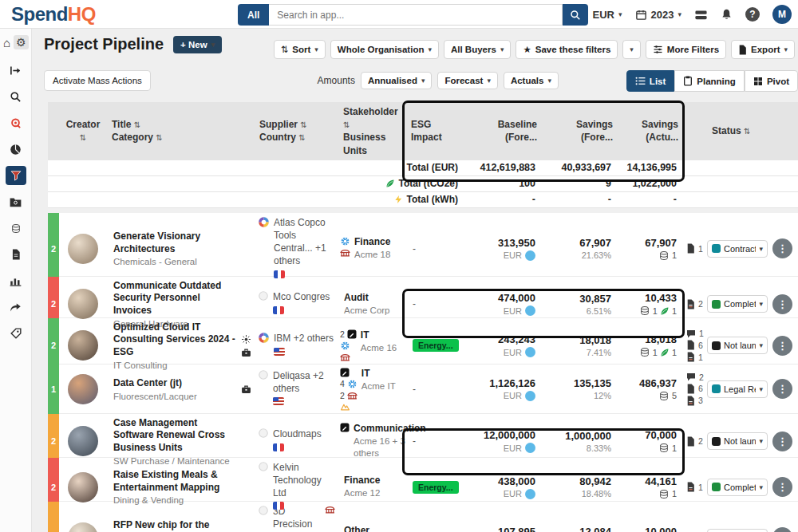  What do you see at coordinates (180, 346) in the screenshot?
I see `title-cell: Optimized Cloud IT Consulting Services 2…` at bounding box center [180, 346].